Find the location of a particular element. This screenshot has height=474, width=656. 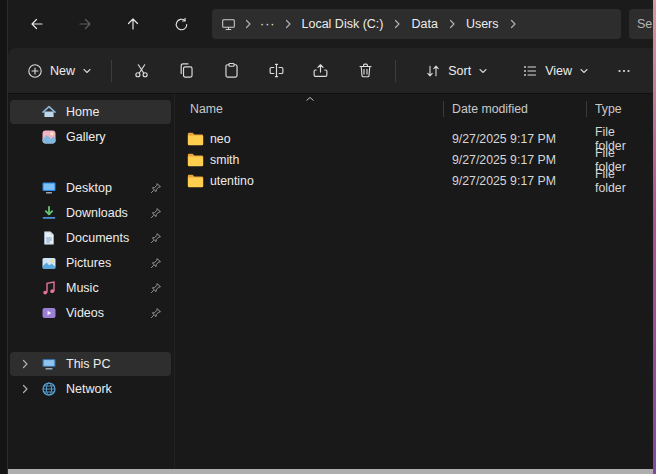

desktop-icon is located at coordinates (49, 188).